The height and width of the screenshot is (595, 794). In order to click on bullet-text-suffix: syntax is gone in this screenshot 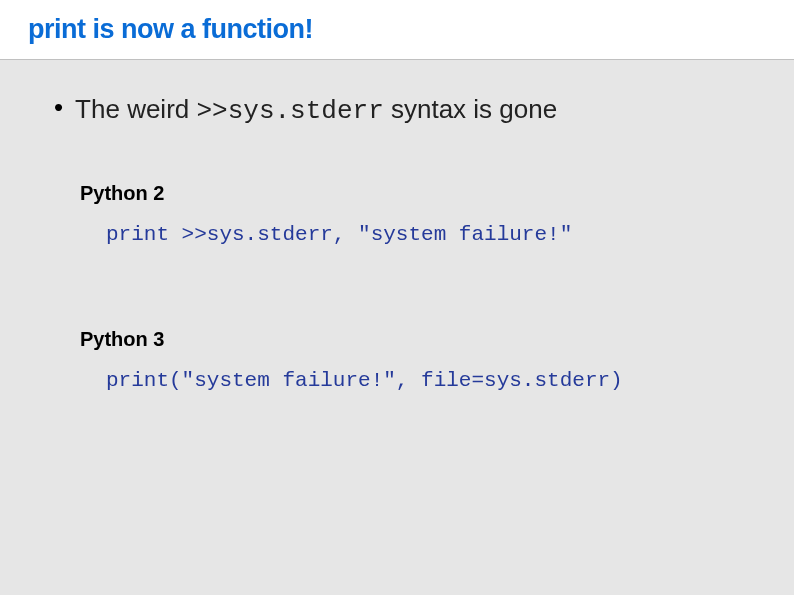, I will do `click(470, 109)`.